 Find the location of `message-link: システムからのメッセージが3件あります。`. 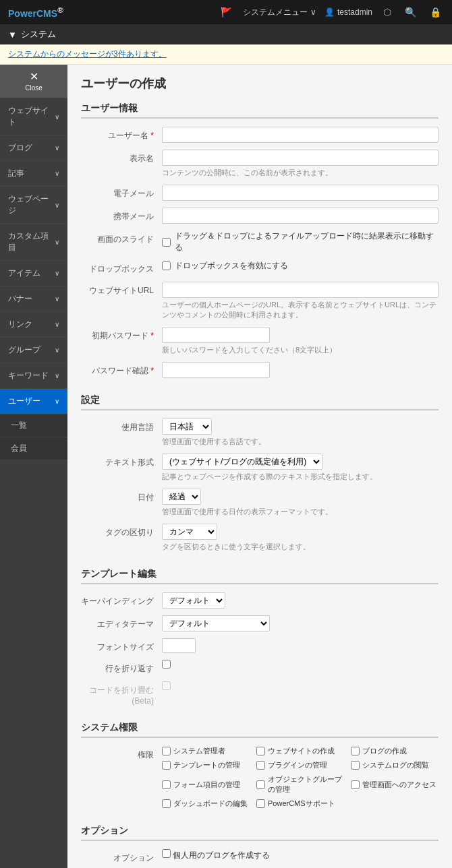

message-link: システムからのメッセージが3件あります。 is located at coordinates (88, 54).